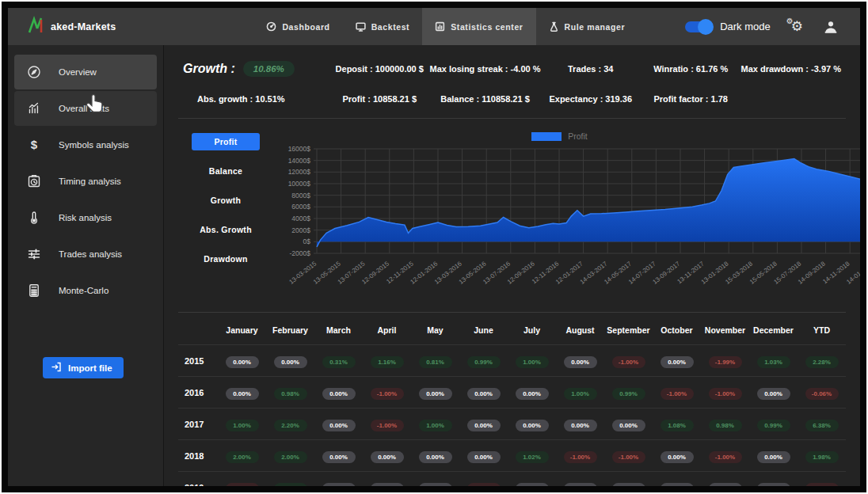 The width and height of the screenshot is (868, 494). I want to click on return-badge: 1.02%, so click(532, 458).